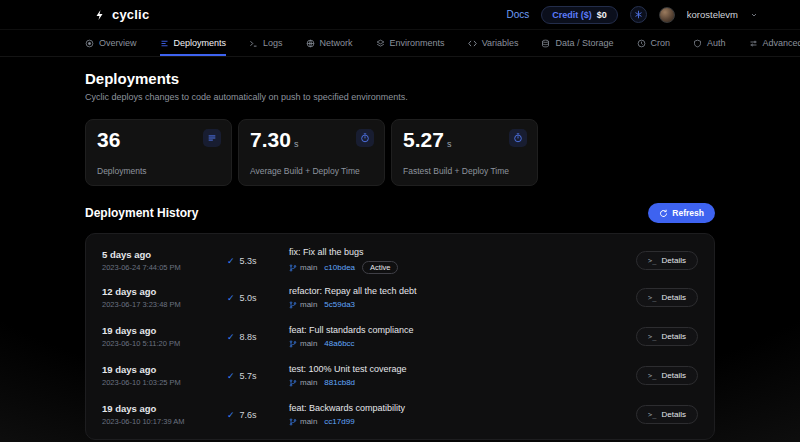 Image resolution: width=800 pixels, height=442 pixels. What do you see at coordinates (572, 15) in the screenshot?
I see `credit-label: Credit ($)` at bounding box center [572, 15].